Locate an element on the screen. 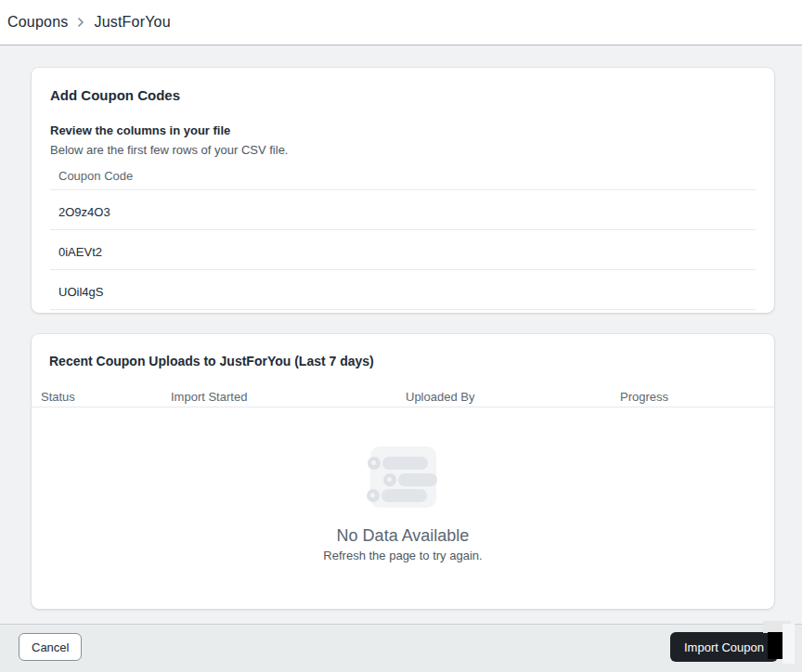  review-columns-title: Review the columns in your file is located at coordinates (403, 130).